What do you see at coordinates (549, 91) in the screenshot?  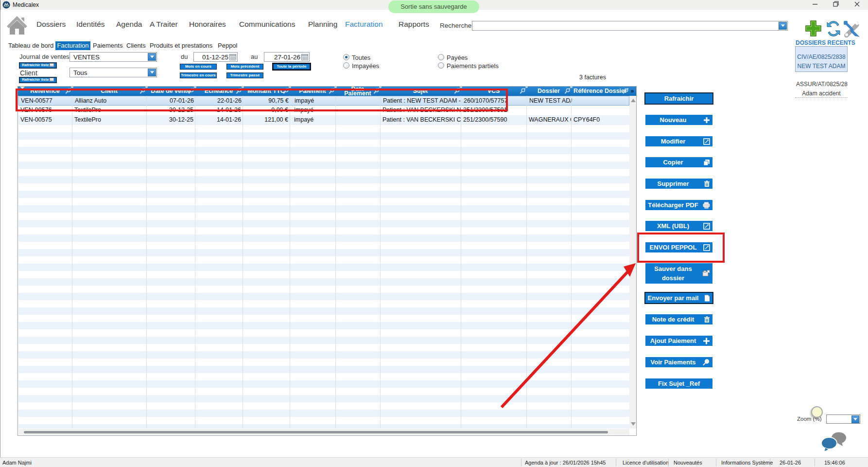 I see `col-header-dossier: Dossier` at bounding box center [549, 91].